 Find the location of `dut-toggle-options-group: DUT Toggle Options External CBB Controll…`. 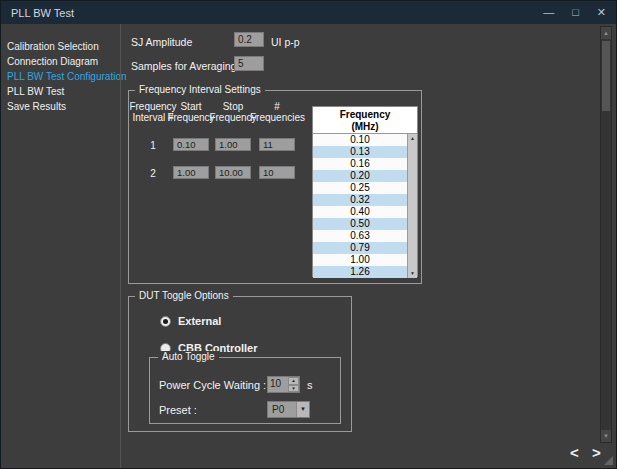

dut-toggle-options-group: DUT Toggle Options External CBB Controll… is located at coordinates (240, 364).